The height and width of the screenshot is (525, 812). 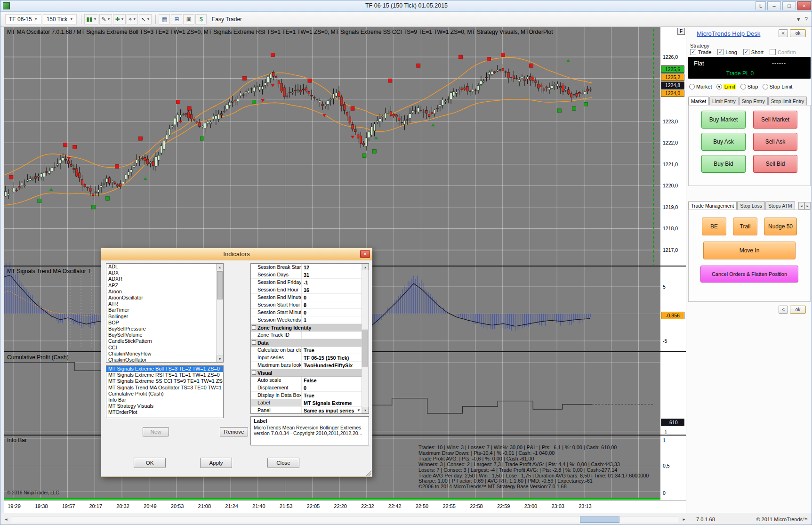 I want to click on apply-button: Apply, so click(x=216, y=463).